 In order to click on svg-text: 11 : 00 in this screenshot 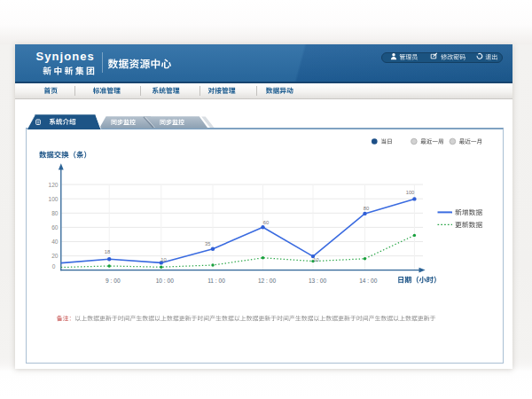, I will do `click(216, 280)`.